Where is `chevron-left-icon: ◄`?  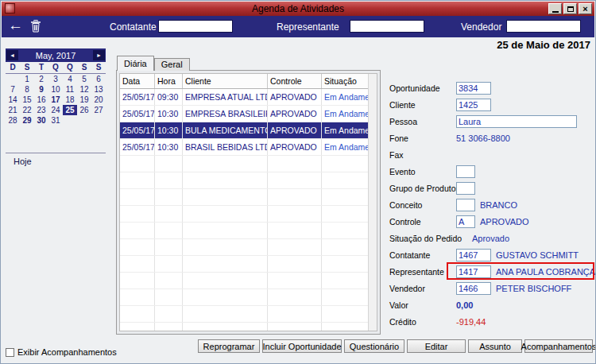
chevron-left-icon: ◄ is located at coordinates (13, 56).